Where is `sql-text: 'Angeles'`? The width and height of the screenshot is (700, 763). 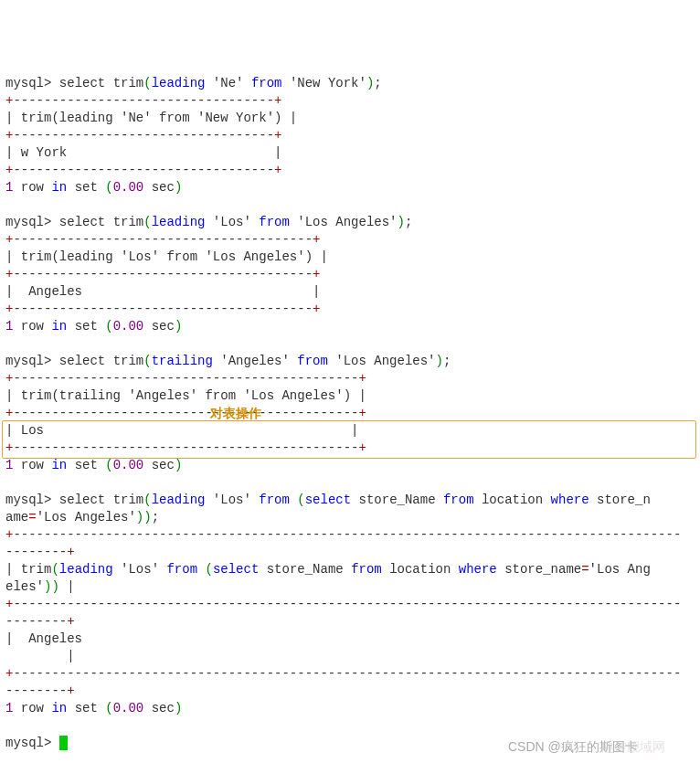 sql-text: 'Angeles' is located at coordinates (255, 361).